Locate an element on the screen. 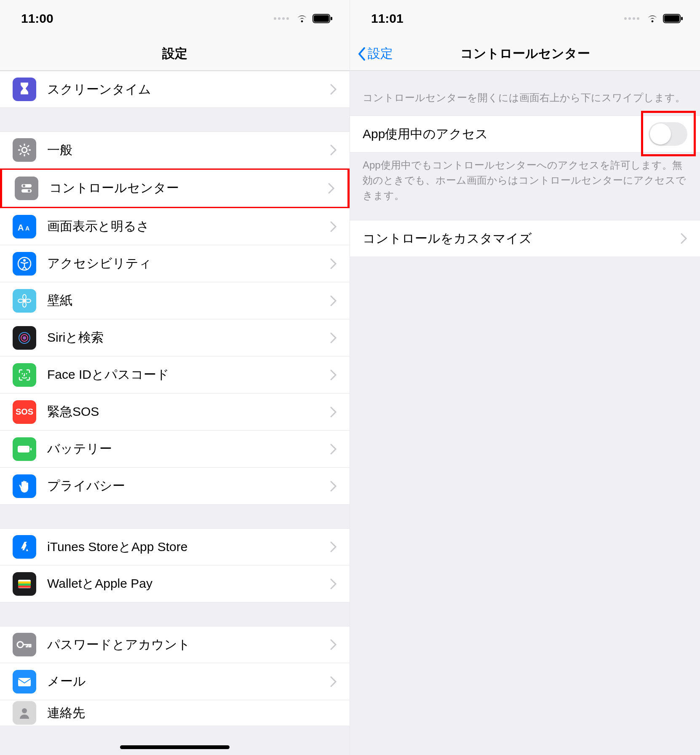 The width and height of the screenshot is (700, 755). access-toggle is located at coordinates (668, 134).